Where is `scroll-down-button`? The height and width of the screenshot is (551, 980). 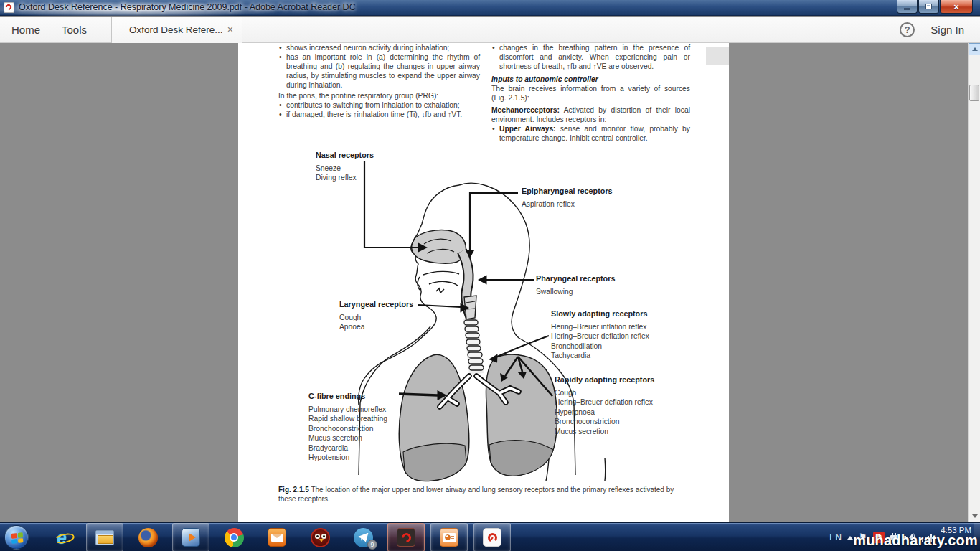
scroll-down-button is located at coordinates (974, 517).